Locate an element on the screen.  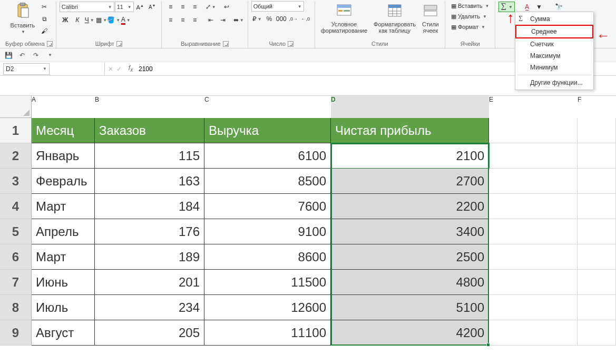
align-bottom-button: ≡ is located at coordinates (195, 7).